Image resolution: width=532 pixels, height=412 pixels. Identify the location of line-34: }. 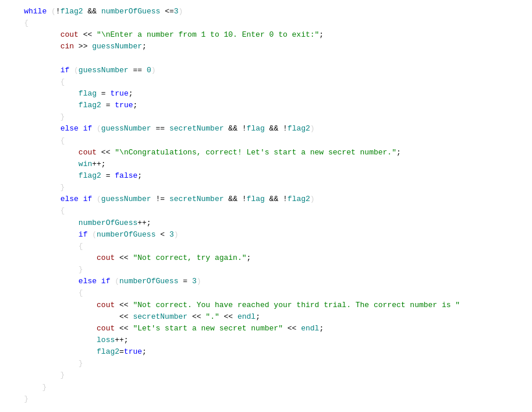
(266, 399).